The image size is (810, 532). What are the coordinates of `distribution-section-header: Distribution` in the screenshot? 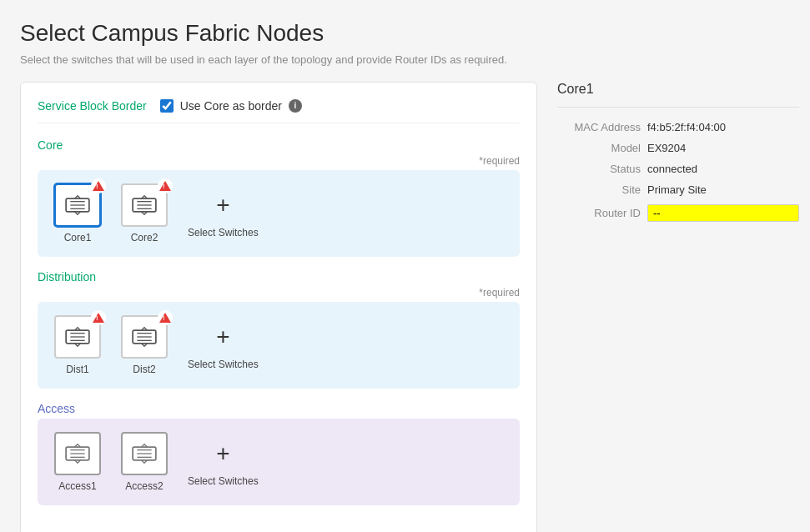 It's located at (279, 277).